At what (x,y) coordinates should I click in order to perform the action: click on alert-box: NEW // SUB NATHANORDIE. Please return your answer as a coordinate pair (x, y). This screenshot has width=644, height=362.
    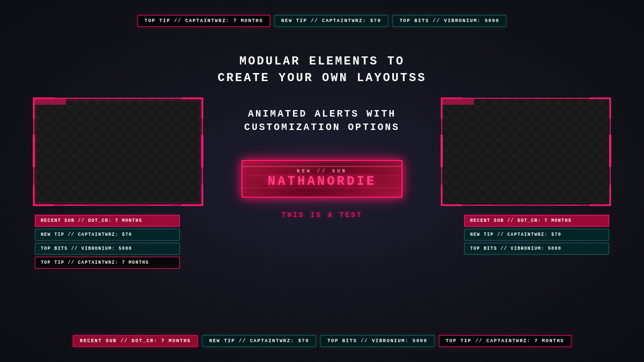
    Looking at the image, I should click on (322, 179).